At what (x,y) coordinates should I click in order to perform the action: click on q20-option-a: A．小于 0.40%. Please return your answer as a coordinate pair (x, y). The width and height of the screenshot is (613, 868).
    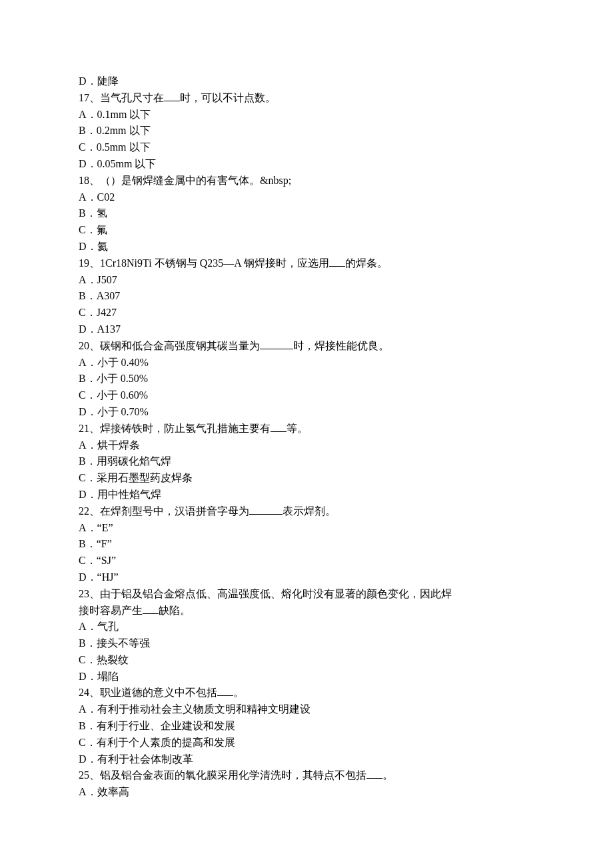
    Looking at the image, I should click on (306, 363).